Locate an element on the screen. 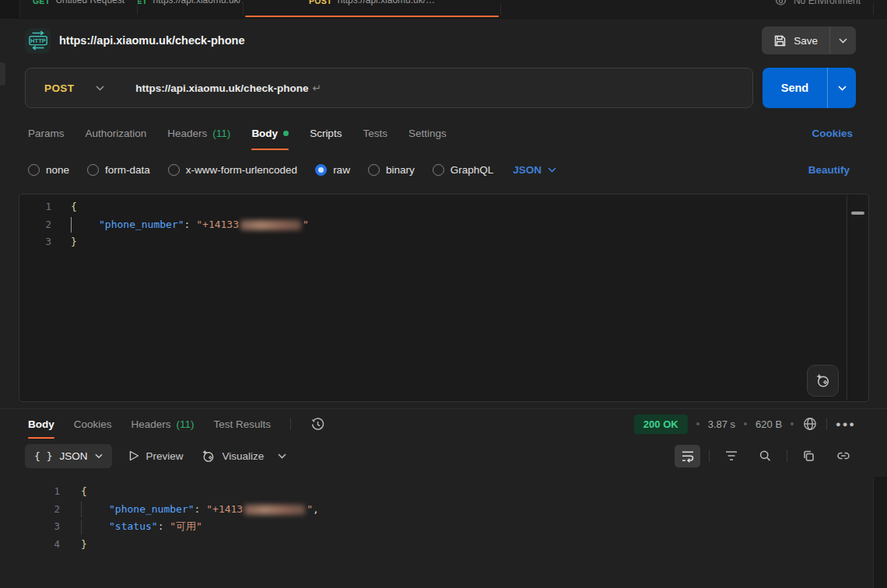  headers-count: (11) is located at coordinates (185, 425).